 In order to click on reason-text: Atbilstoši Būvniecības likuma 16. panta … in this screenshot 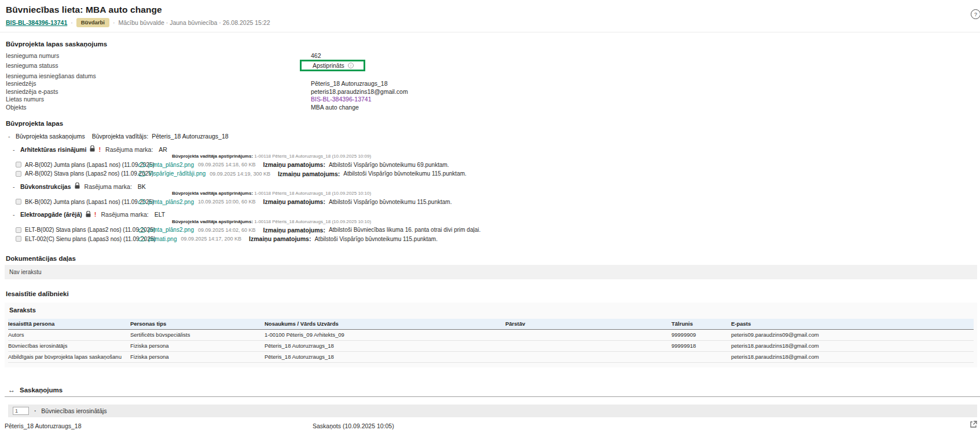, I will do `click(405, 229)`.